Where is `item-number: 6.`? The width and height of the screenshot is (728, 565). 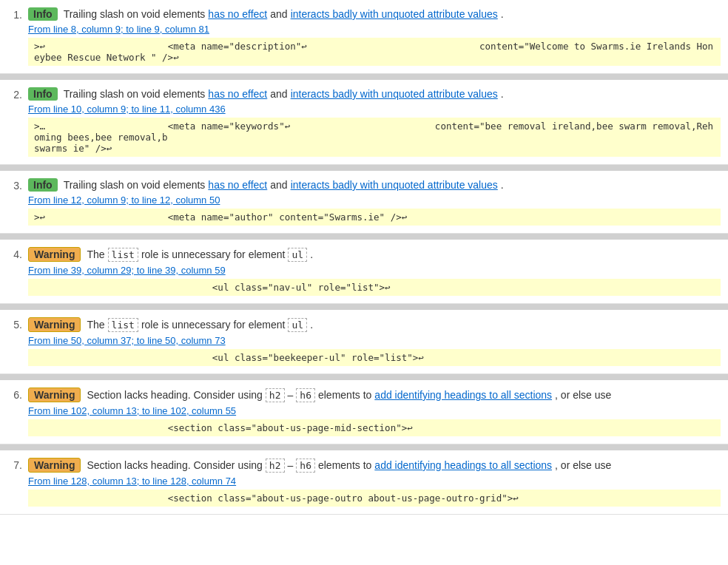
item-number: 6. is located at coordinates (14, 394).